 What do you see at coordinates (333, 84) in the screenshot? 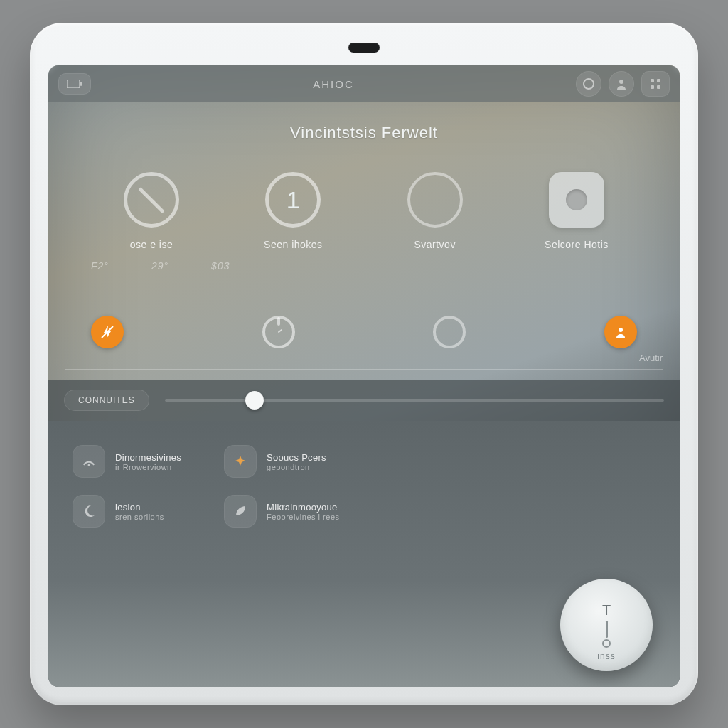
I see `status-title: AHIOC` at bounding box center [333, 84].